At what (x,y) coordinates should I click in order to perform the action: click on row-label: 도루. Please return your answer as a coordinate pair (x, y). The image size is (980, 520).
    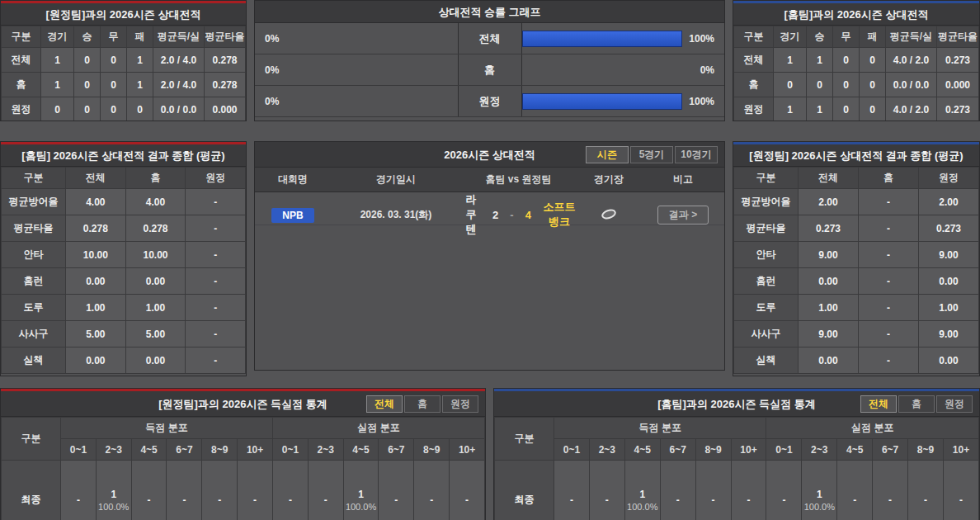
    Looking at the image, I should click on (766, 308).